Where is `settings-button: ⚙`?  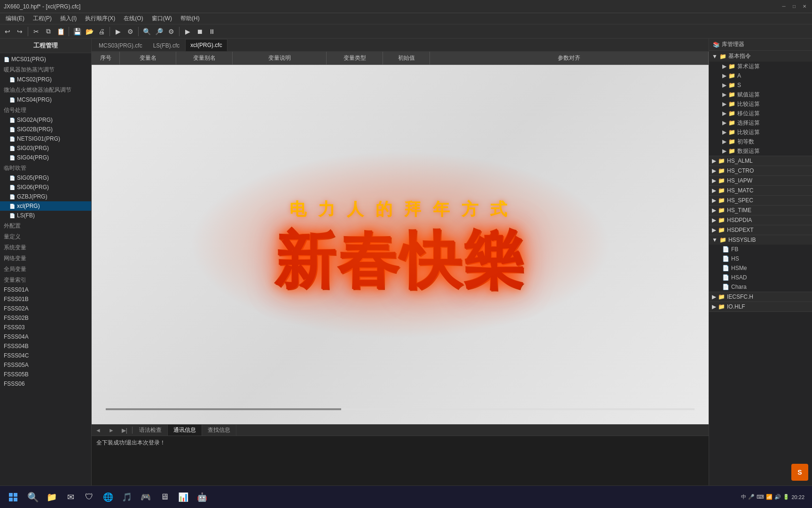 settings-button: ⚙ is located at coordinates (171, 32).